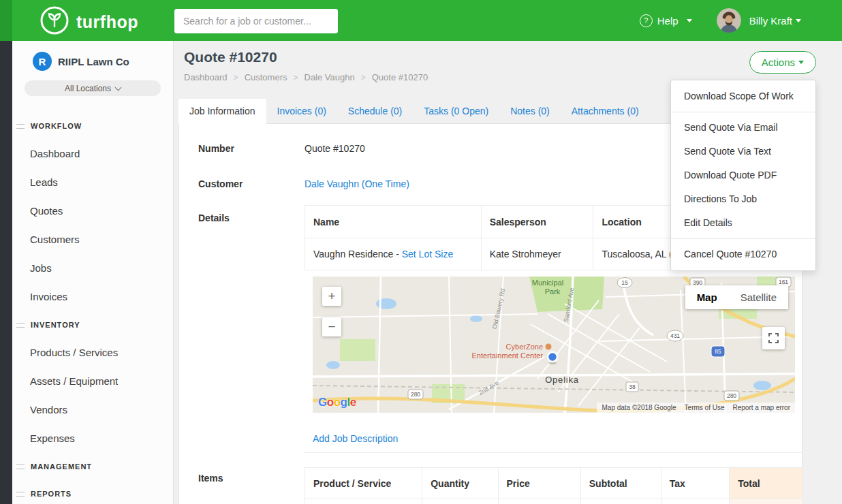 This screenshot has width=842, height=504. Describe the element at coordinates (625, 283) in the screenshot. I see `svg-text: 15` at that location.